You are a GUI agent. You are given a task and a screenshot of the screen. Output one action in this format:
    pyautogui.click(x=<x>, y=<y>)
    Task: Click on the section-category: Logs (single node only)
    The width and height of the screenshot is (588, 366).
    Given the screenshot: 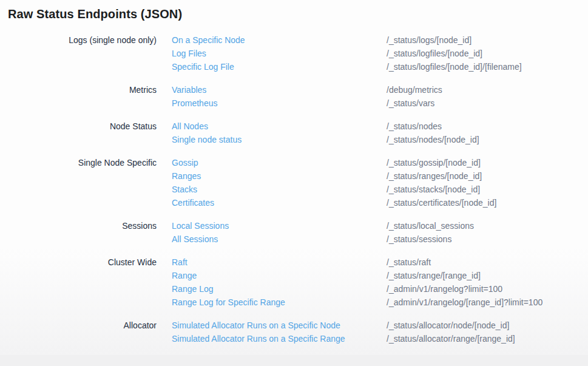 What is the action you would take?
    pyautogui.click(x=83, y=40)
    